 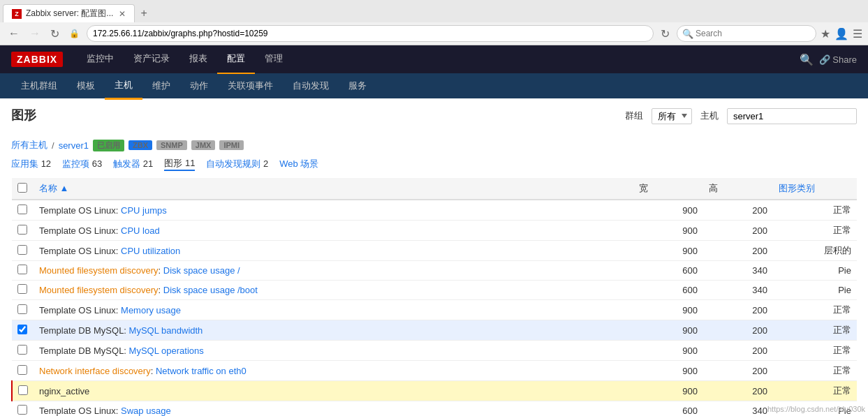 I want to click on row-width: 600, so click(x=668, y=271).